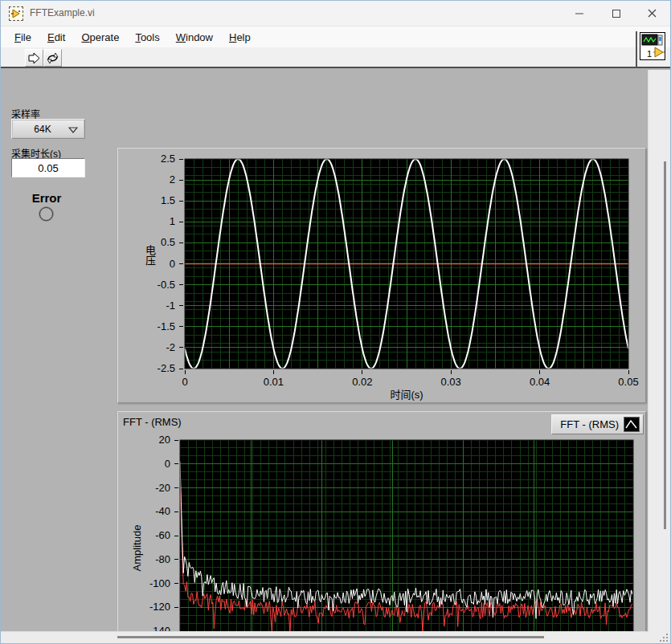  What do you see at coordinates (73, 130) in the screenshot?
I see `chevron-down-icon` at bounding box center [73, 130].